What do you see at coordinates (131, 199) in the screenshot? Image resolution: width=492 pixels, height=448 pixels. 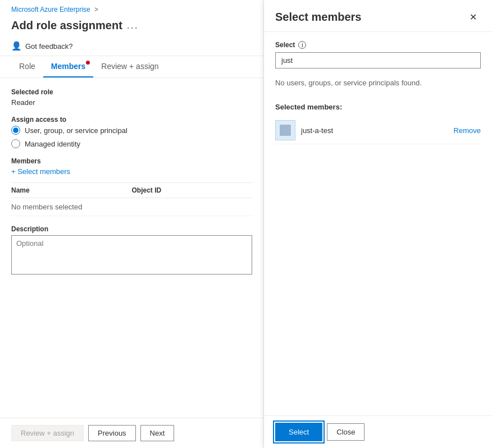 I see `members-table: Name Object ID No members selected` at bounding box center [131, 199].